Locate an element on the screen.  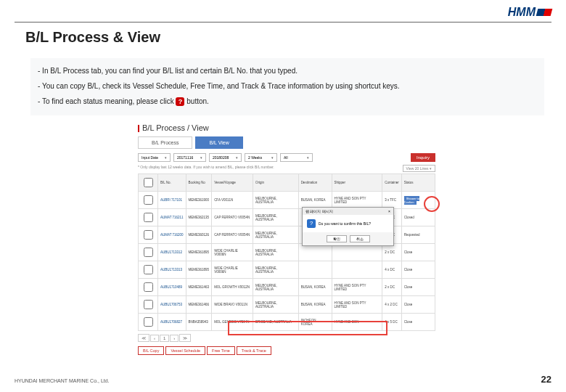
dialog-footer: 확인취소 is located at coordinates (348, 239).